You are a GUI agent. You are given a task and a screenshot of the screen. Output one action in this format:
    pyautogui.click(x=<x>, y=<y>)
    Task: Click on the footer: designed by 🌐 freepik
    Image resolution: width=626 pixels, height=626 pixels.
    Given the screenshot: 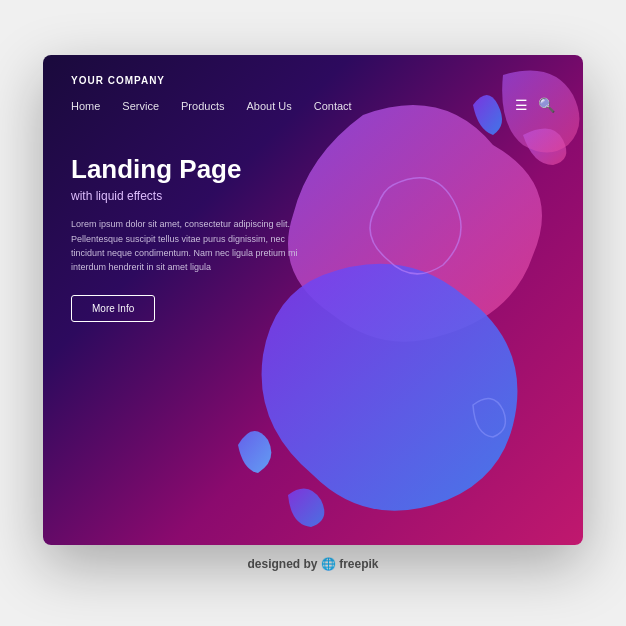 What is the action you would take?
    pyautogui.click(x=312, y=564)
    